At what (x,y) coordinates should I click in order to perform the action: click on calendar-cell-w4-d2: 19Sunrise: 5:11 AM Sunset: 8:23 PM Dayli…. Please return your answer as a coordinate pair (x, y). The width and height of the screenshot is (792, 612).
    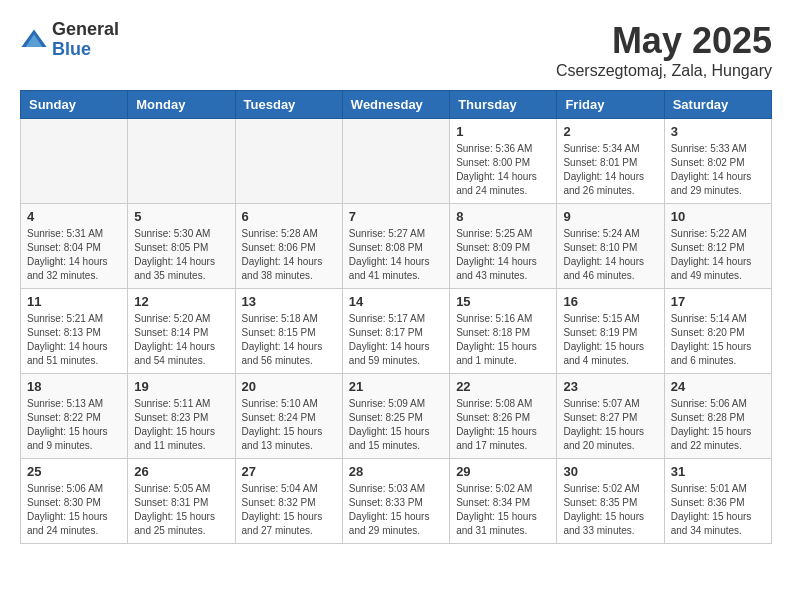
    Looking at the image, I should click on (182, 416).